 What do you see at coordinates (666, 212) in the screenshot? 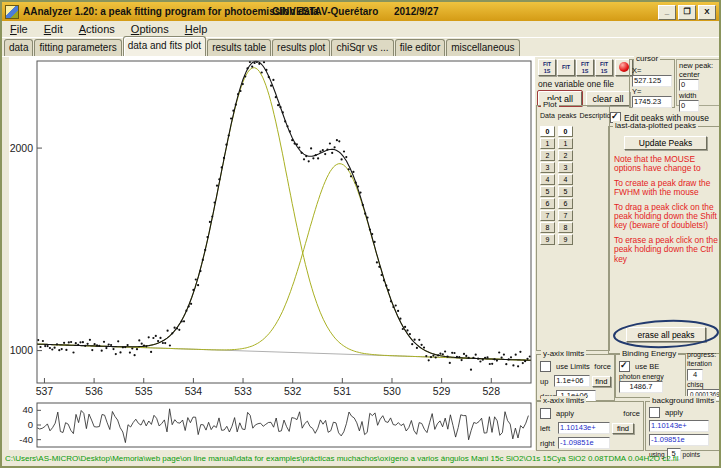
I see `mouse-notes: Note that the MOUSE options have change …` at bounding box center [666, 212].